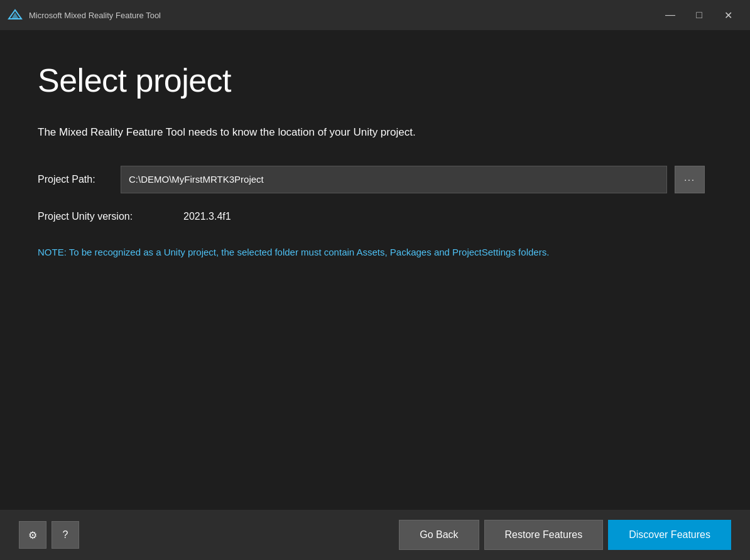 The height and width of the screenshot is (560, 750). Describe the element at coordinates (107, 217) in the screenshot. I see `unity-version-label: Project Unity version:` at that location.